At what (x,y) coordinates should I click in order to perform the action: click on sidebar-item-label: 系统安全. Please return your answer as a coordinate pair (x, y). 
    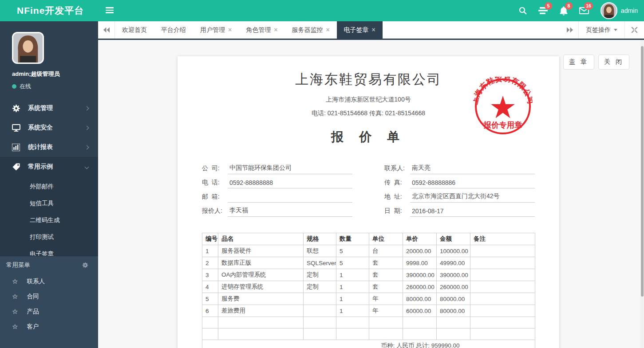
    Looking at the image, I should click on (40, 128).